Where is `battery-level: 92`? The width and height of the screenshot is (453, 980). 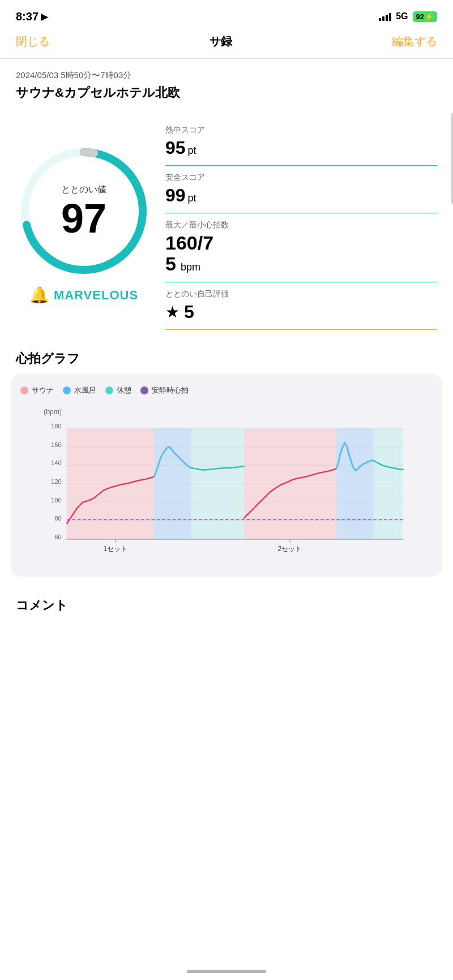 battery-level: 92 is located at coordinates (420, 17).